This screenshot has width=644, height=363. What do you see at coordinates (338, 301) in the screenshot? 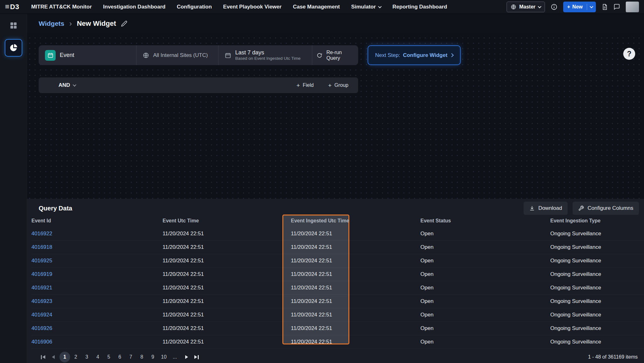
I see `table-row: 401692311/20/2024 22:5111/20/2024 22:51O…` at bounding box center [338, 301].